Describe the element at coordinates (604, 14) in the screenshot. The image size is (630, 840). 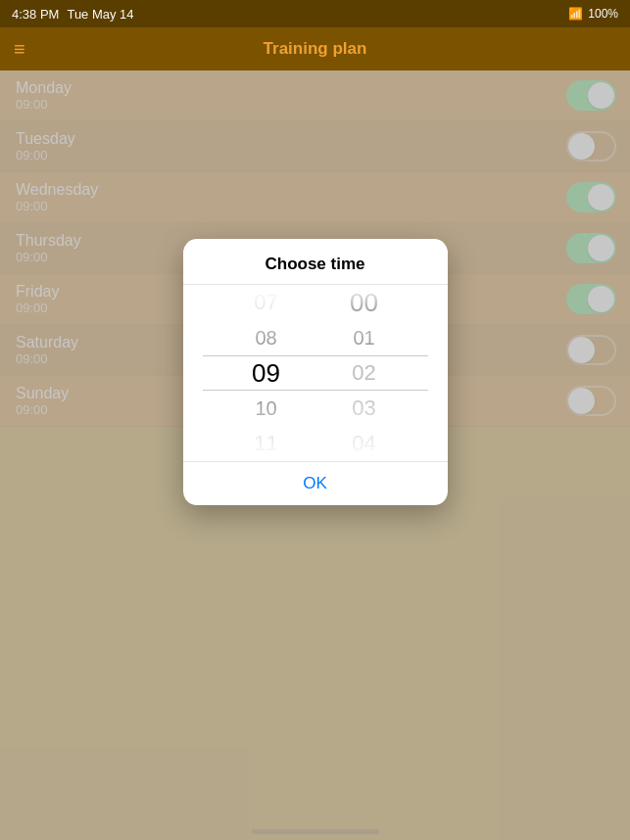
I see `battery-icon: 100%` at that location.